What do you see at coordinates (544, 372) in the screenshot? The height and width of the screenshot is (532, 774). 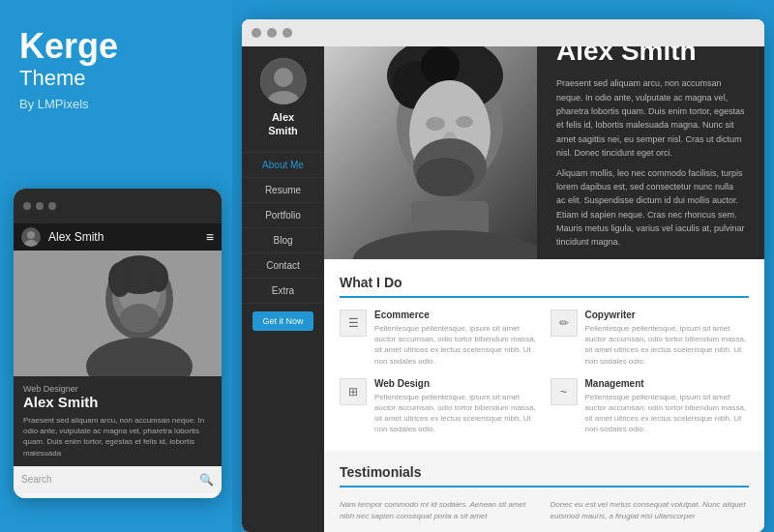 I see `services-grid: ☰ Ecommerce Pellentesque pellentesque, i…` at bounding box center [544, 372].